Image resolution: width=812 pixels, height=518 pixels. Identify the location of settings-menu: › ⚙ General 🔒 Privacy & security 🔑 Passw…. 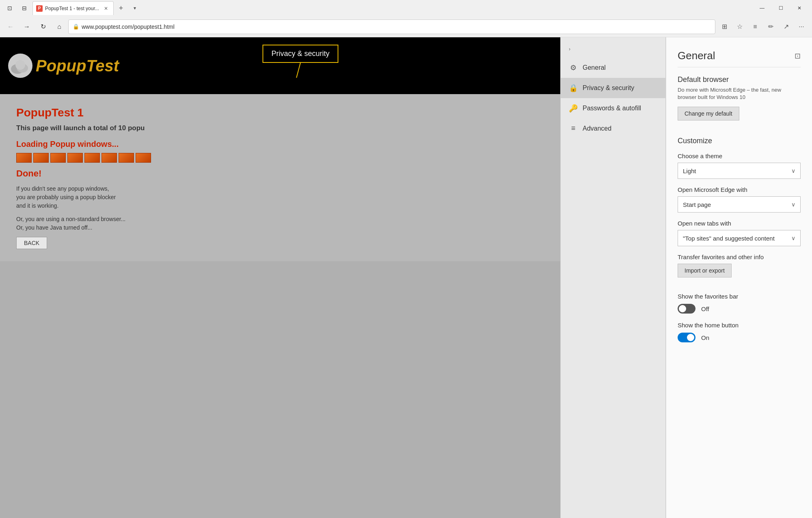
(613, 277).